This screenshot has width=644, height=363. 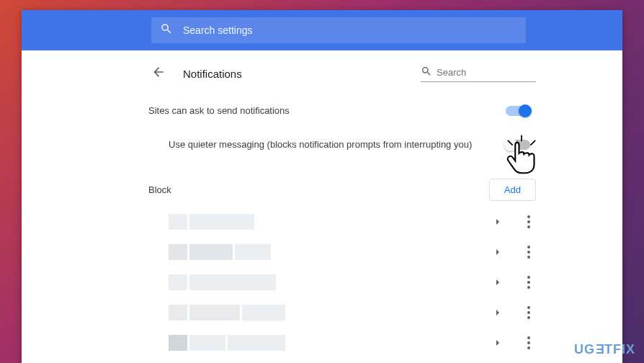 What do you see at coordinates (513, 190) in the screenshot?
I see `add-button: Add` at bounding box center [513, 190].